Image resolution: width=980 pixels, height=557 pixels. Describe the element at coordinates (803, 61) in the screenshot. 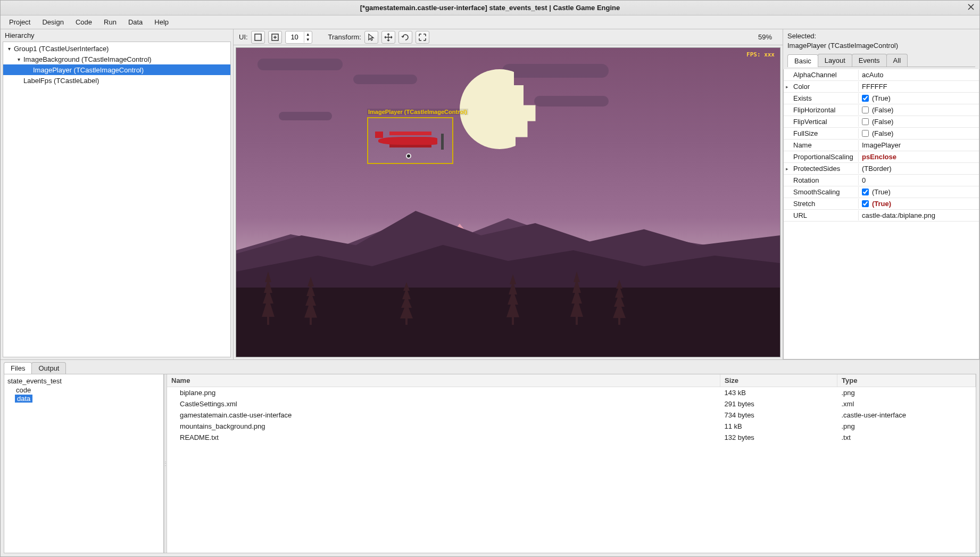

I see `inspector-tab-basic: Basic` at that location.